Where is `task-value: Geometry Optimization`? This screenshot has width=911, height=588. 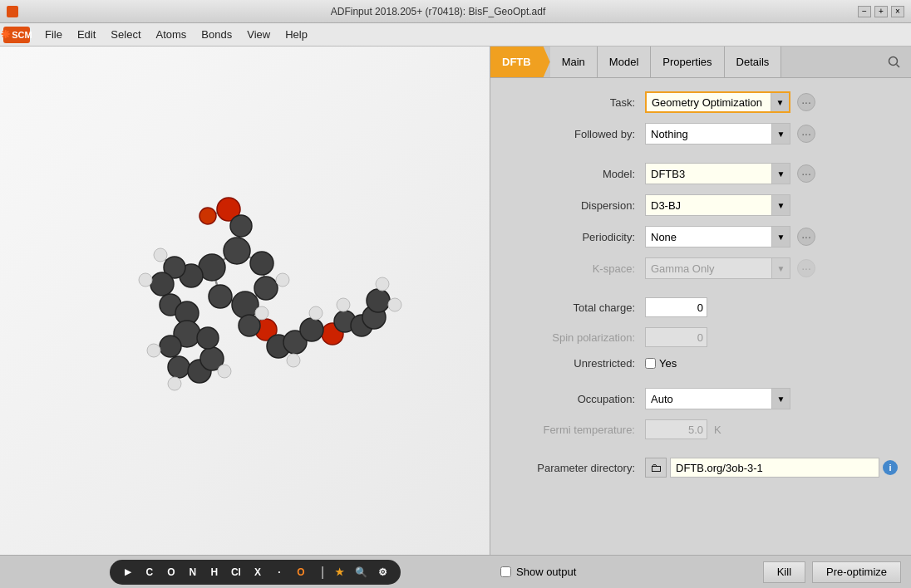 task-value: Geometry Optimization is located at coordinates (708, 103).